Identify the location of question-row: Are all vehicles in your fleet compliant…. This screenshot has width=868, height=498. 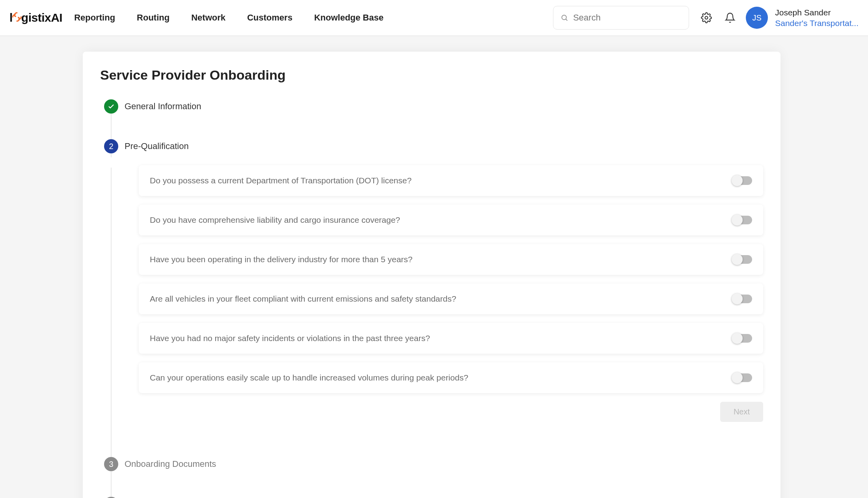
(451, 299).